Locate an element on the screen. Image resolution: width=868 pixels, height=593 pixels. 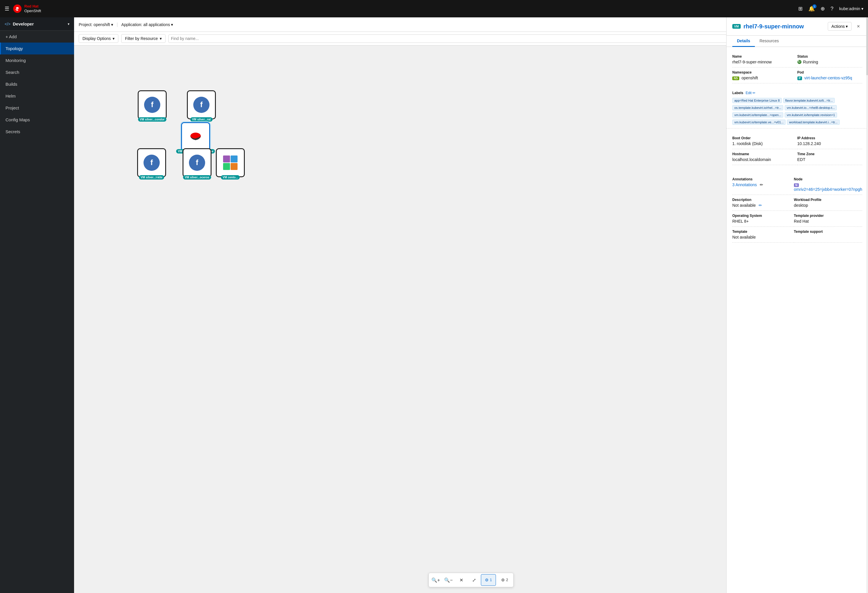
panel-header: VM rhel7-9-super-minnow Actions ▾ × is located at coordinates (797, 26).